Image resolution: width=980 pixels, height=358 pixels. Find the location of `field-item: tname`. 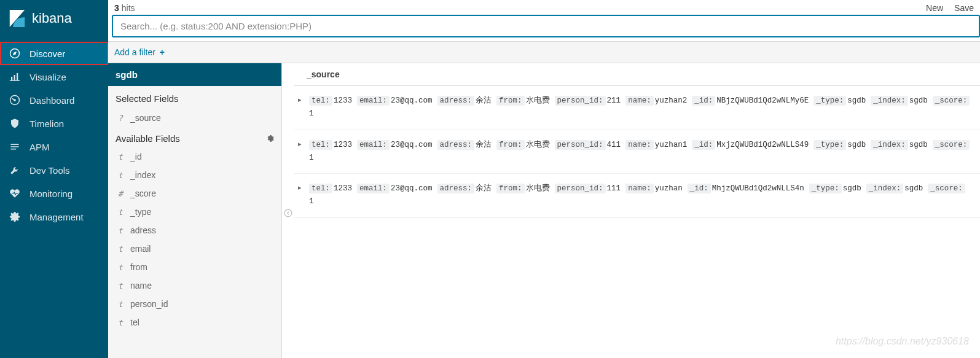

field-item: tname is located at coordinates (195, 286).